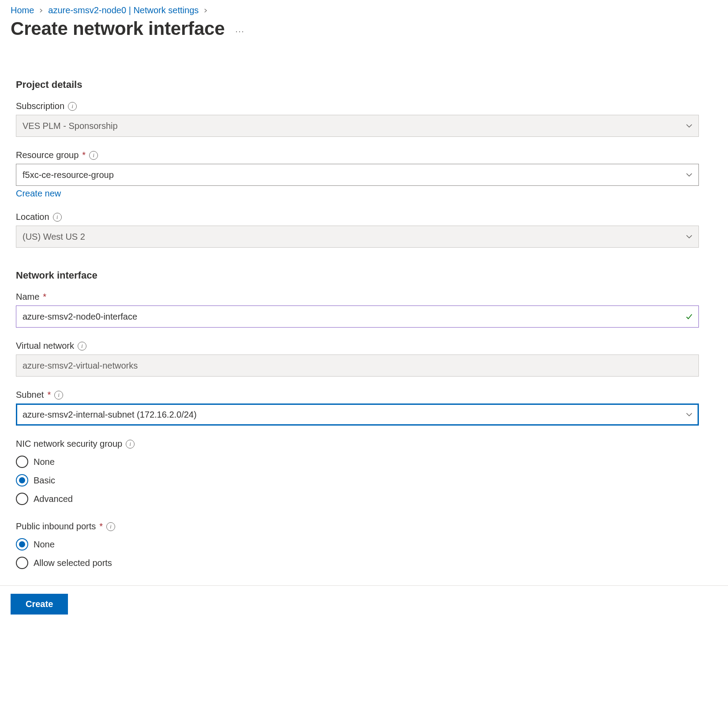  I want to click on page-title: Create network interface, so click(117, 29).